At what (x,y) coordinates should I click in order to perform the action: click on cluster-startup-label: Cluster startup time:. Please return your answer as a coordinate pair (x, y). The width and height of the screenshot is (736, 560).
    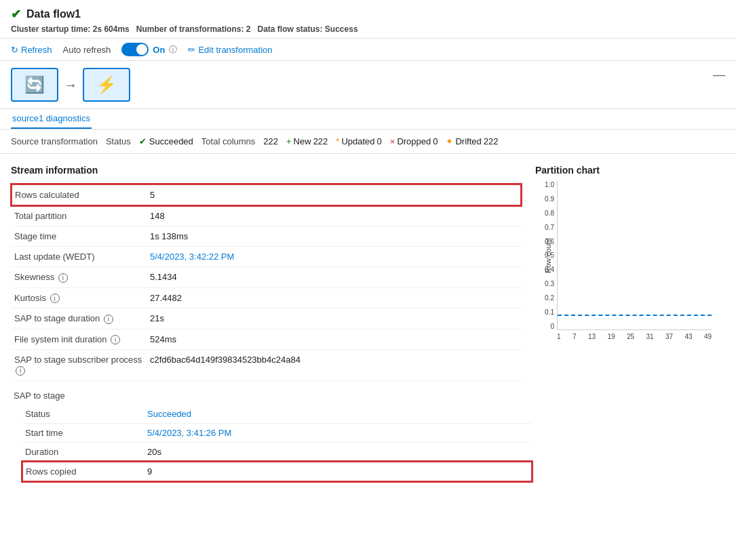
    Looking at the image, I should click on (50, 29).